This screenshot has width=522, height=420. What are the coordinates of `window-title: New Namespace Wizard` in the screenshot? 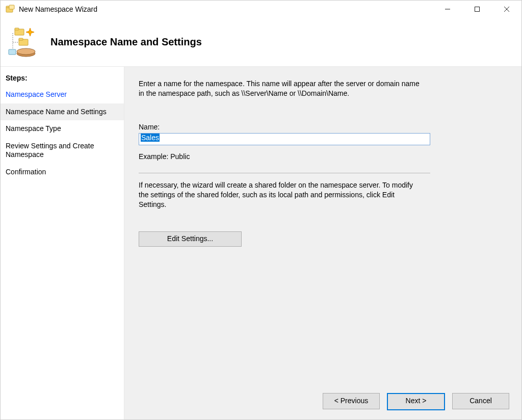 It's located at (58, 9).